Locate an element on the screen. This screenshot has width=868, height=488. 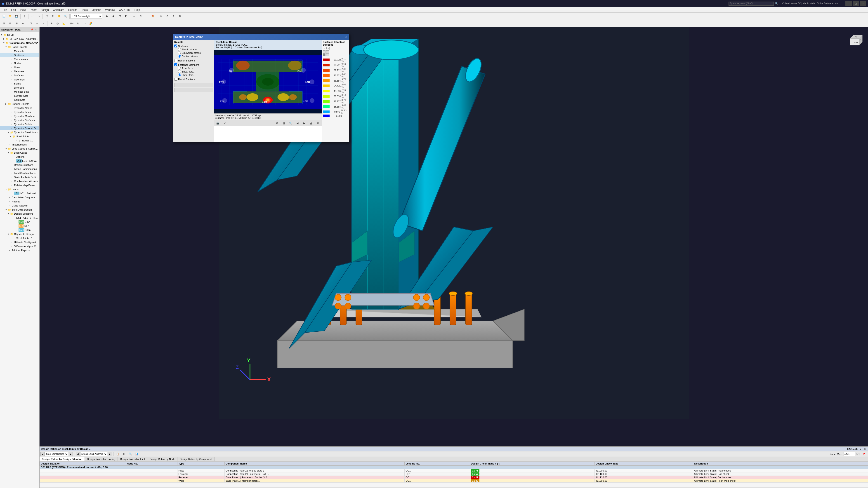
flag-btn: ⚑ is located at coordinates (864, 454).